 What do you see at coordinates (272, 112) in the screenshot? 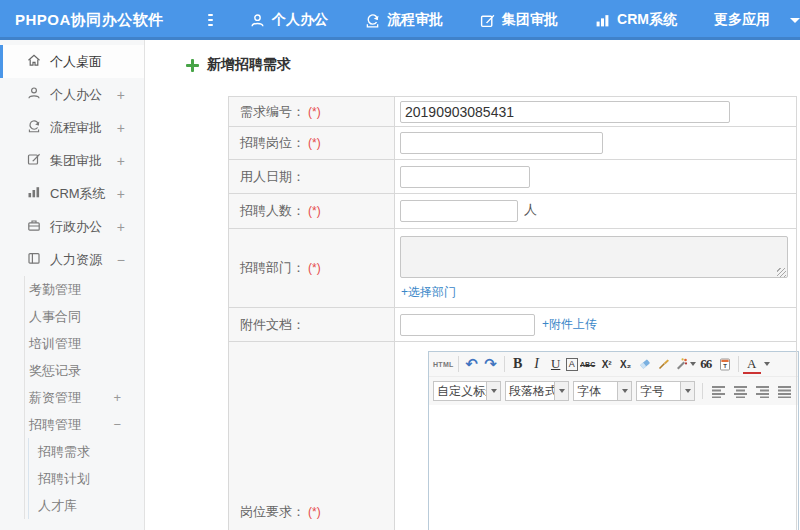
I see `field-label: 需求编号：` at bounding box center [272, 112].